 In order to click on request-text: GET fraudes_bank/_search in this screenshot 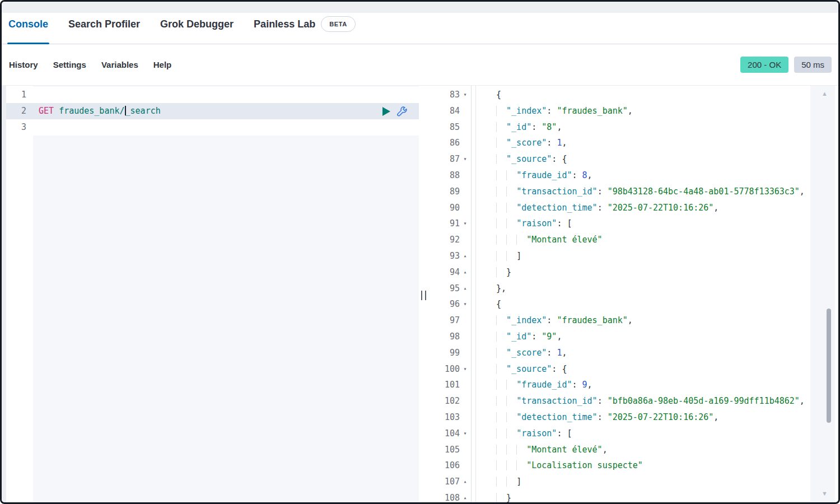, I will do `click(97, 111)`.